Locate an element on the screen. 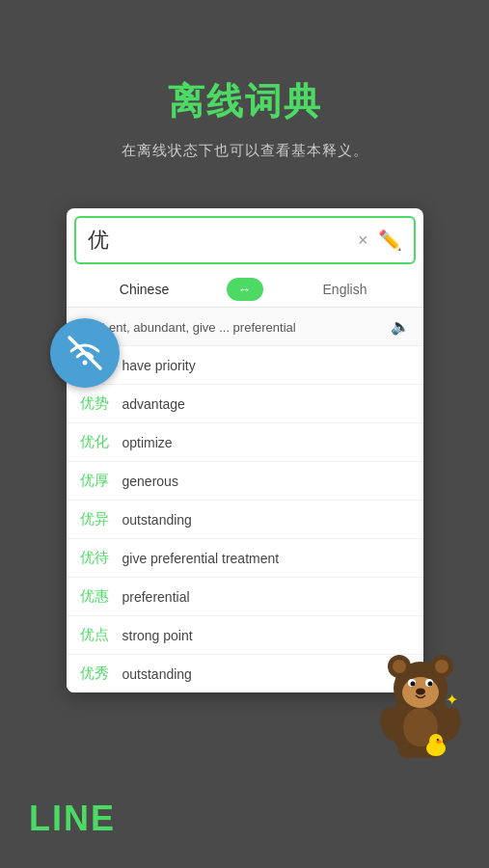  main-definition-row: [yōu] ent, abundant, give ... preferenti… is located at coordinates (245, 327).